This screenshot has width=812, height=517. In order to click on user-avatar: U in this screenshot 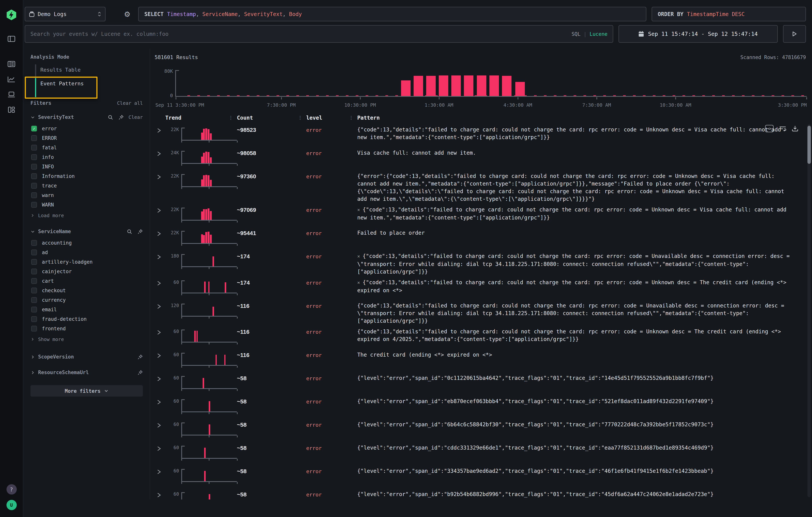, I will do `click(11, 505)`.